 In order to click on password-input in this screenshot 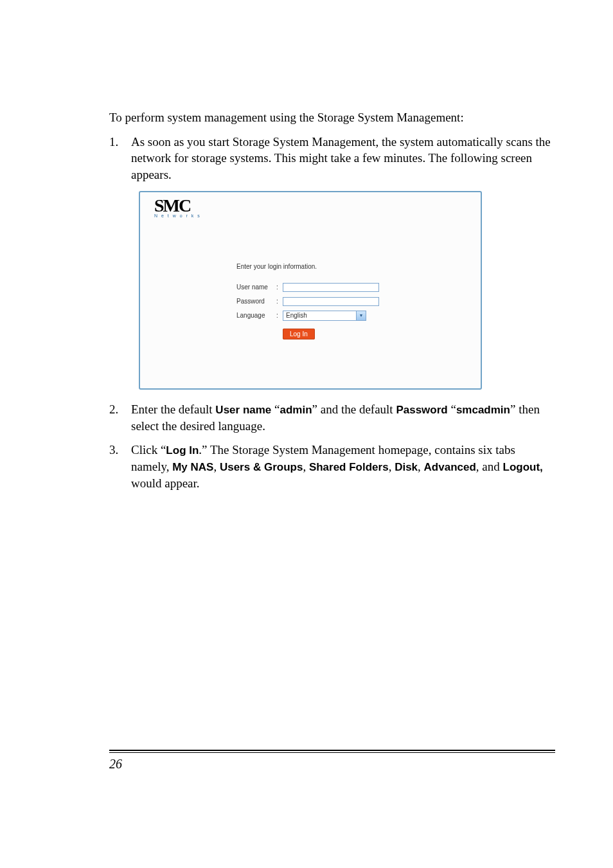, I will do `click(331, 302)`.